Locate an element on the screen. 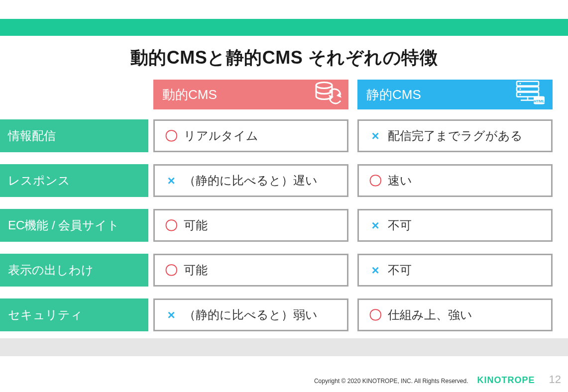 This screenshot has width=568, height=392. cell-dynamic: ×（静的に比べると）弱い is located at coordinates (251, 315).